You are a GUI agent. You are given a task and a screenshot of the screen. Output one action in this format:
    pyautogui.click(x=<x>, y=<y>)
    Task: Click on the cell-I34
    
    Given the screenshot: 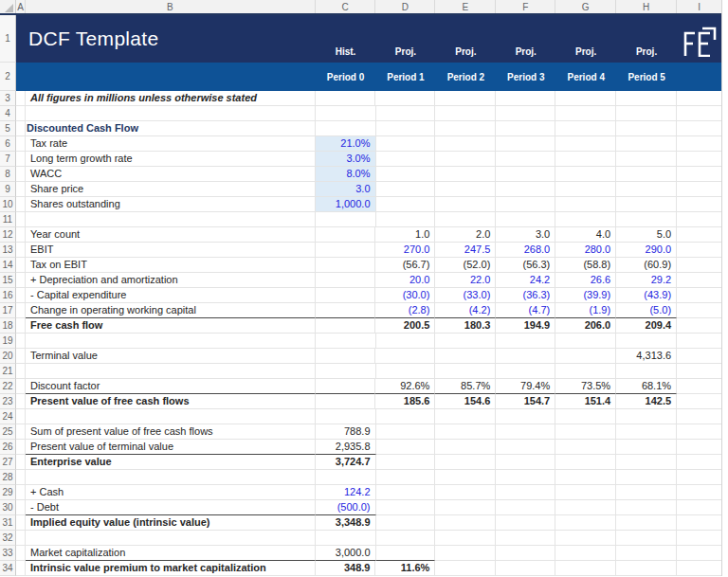 What is the action you would take?
    pyautogui.click(x=700, y=568)
    